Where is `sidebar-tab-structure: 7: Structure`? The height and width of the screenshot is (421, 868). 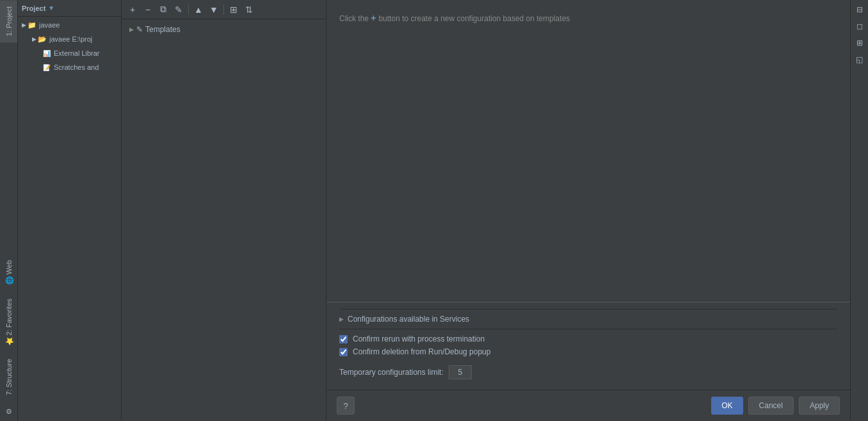
sidebar-tab-structure: 7: Structure is located at coordinates (9, 377).